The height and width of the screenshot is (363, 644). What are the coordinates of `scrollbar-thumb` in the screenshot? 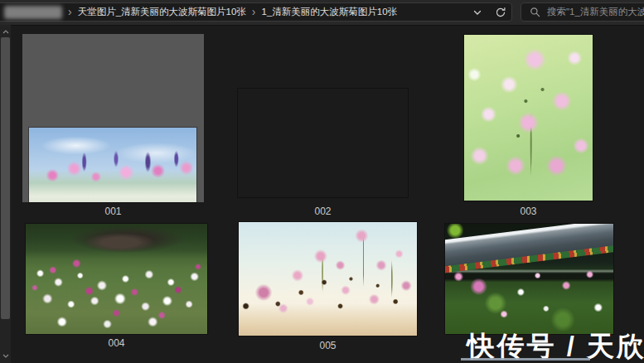 It's located at (5, 178).